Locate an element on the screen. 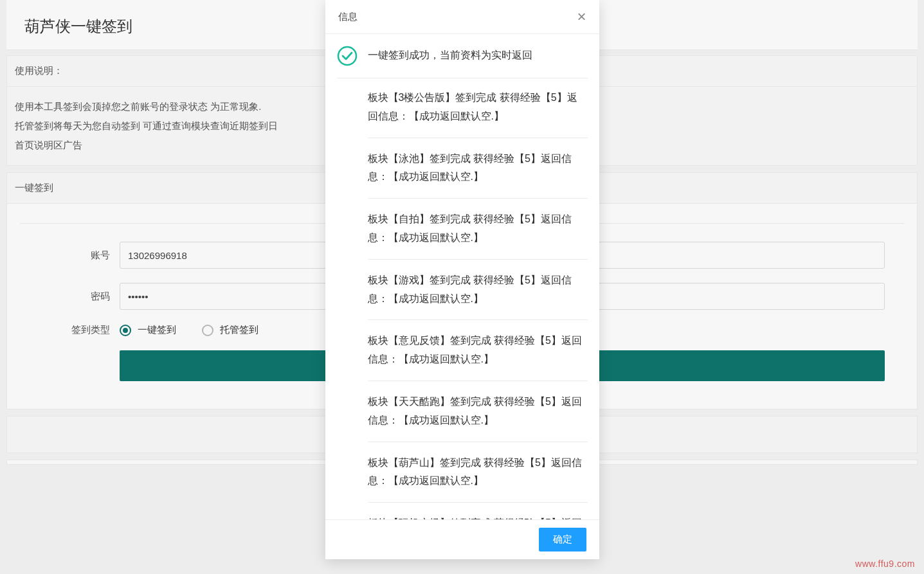  result-item: 板块【3楼公告版】签到完成 获得经验【5】返回信息：【成功返回默认空.】 is located at coordinates (478, 113).